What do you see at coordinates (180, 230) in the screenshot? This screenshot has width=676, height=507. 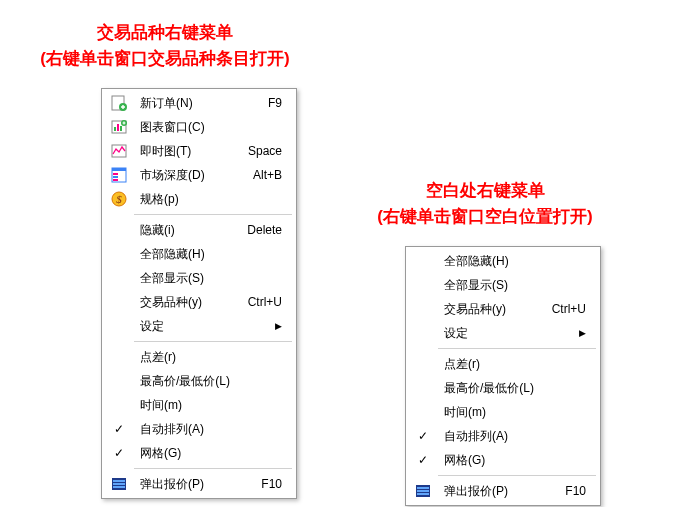 I see `menu-label: 隐藏(i)` at bounding box center [180, 230].